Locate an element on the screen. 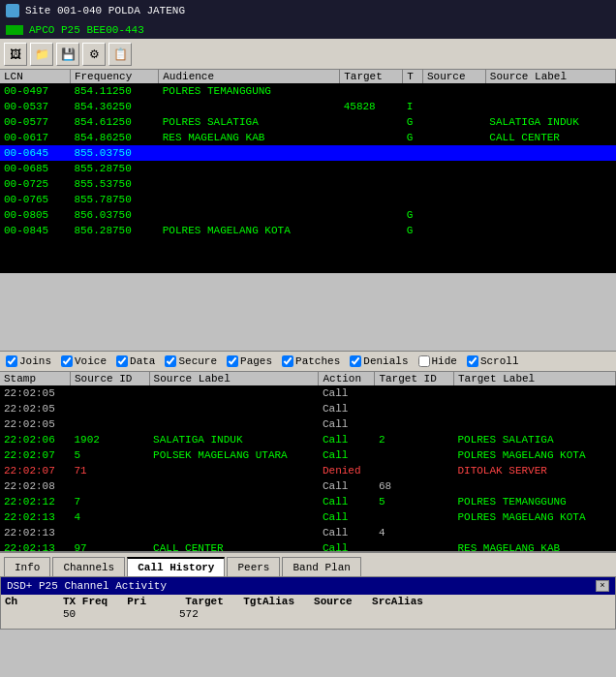 Image resolution: width=616 pixels, height=677 pixels. channel-row: 00-0617854.86250RES MAGELANG KABGCALL CE… is located at coordinates (308, 138).